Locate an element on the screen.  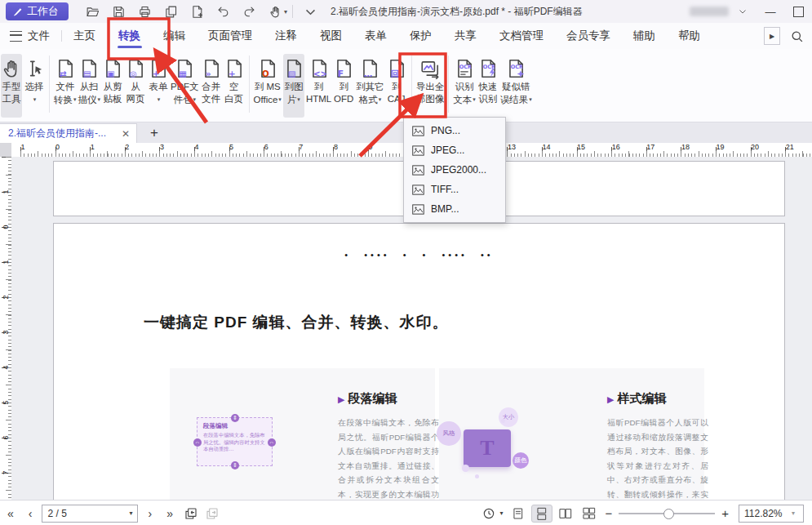
menu-item-bmp: BMP... is located at coordinates (455, 209).